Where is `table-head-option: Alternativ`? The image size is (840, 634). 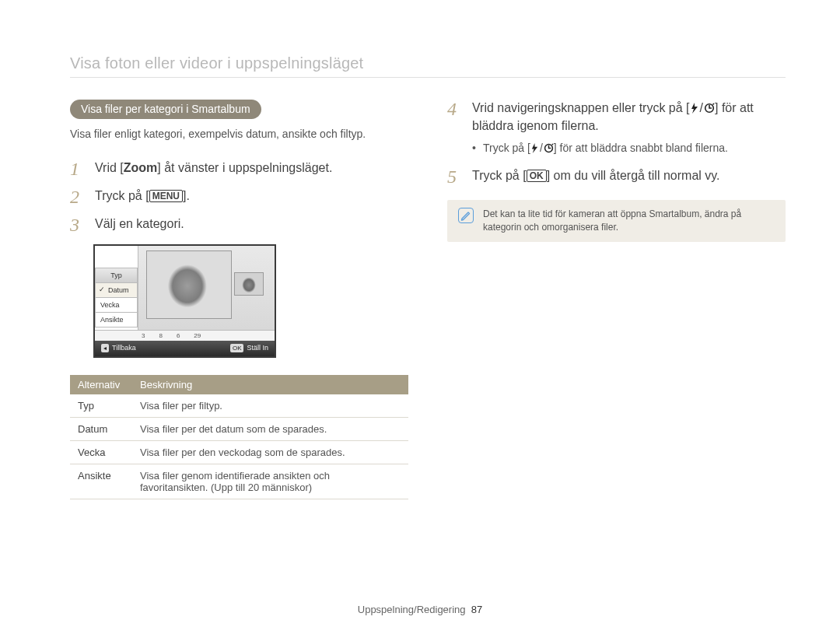
table-head-option: Alternativ is located at coordinates (101, 384).